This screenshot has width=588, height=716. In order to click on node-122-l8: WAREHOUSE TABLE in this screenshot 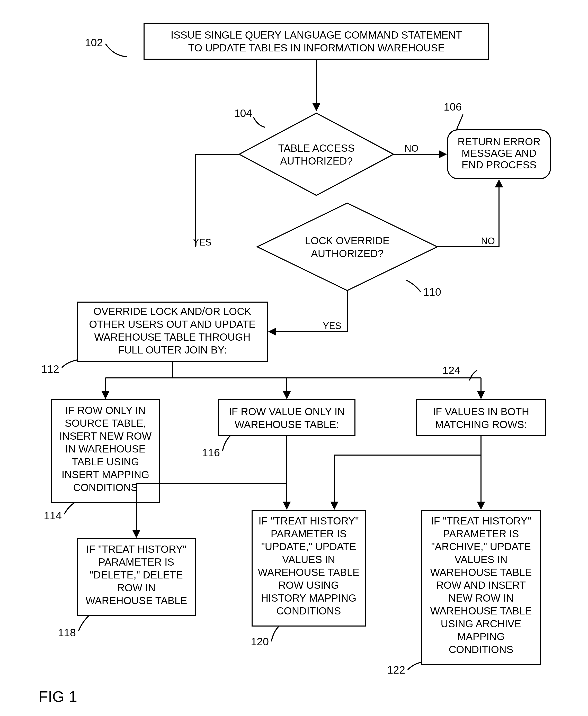, I will do `click(481, 611)`.